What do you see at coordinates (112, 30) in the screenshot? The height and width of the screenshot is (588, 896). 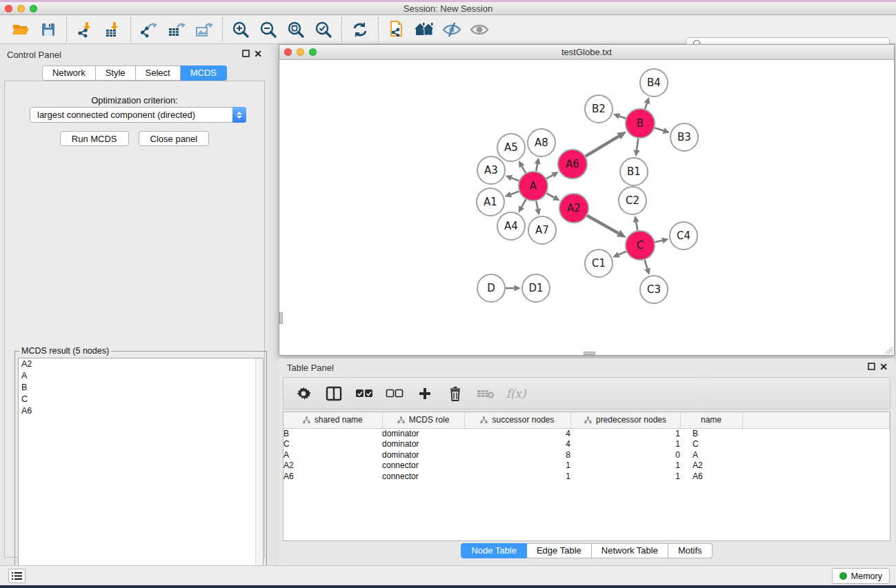 I see `import-table-button` at bounding box center [112, 30].